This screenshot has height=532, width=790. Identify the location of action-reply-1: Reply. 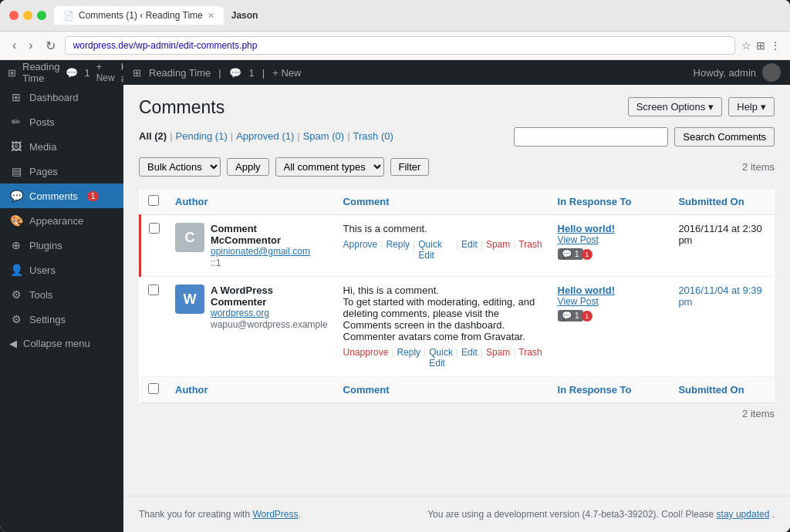
(409, 358).